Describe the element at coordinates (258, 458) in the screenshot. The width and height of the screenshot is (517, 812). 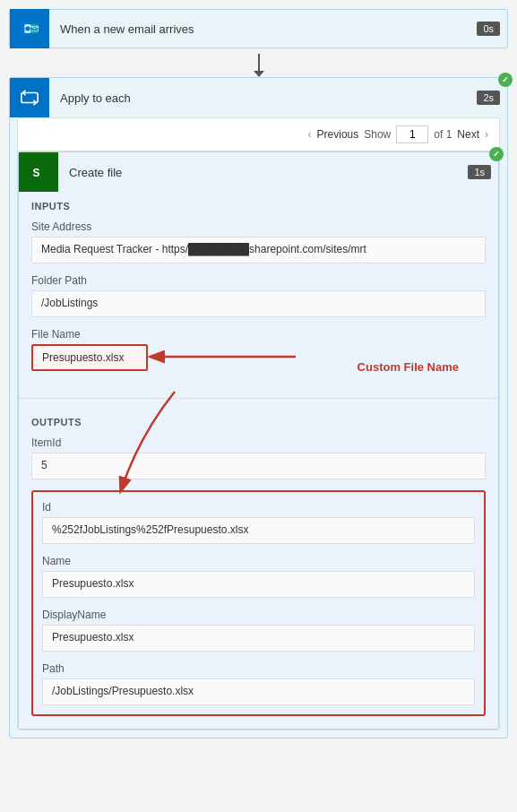
I see `item-id-group: ItemId 5` at that location.